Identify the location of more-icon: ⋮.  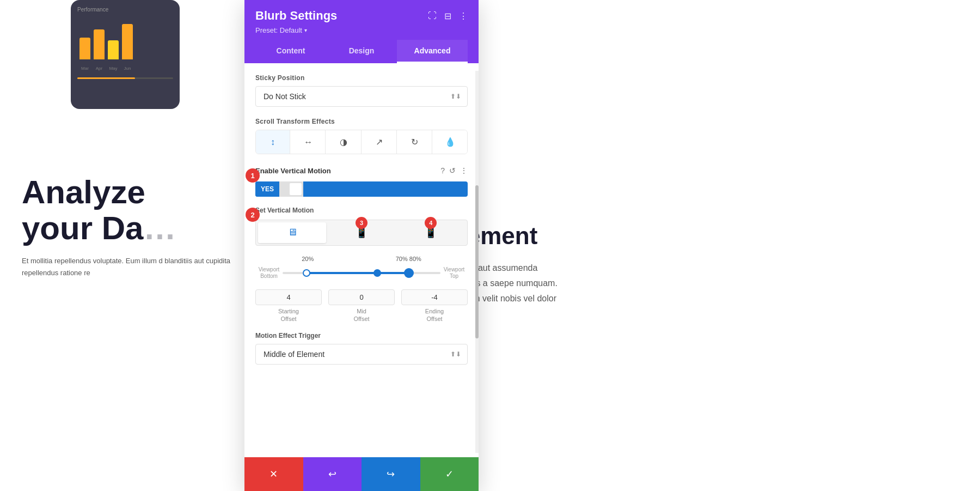
(464, 171).